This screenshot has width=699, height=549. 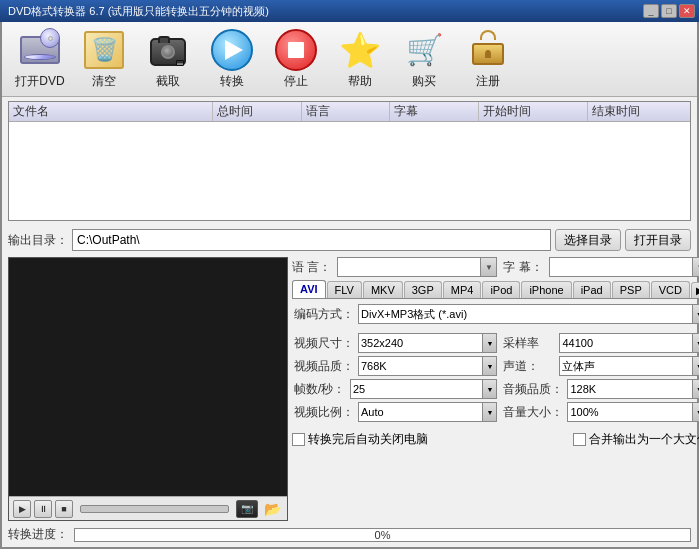 I want to click on capture-button: ▬ 截取, so click(x=168, y=59).